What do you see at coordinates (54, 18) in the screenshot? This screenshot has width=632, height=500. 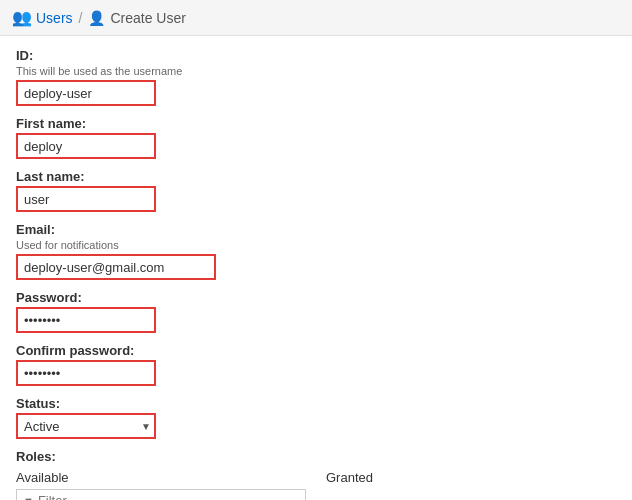 I see `breadcrumb-users-link: Users` at bounding box center [54, 18].